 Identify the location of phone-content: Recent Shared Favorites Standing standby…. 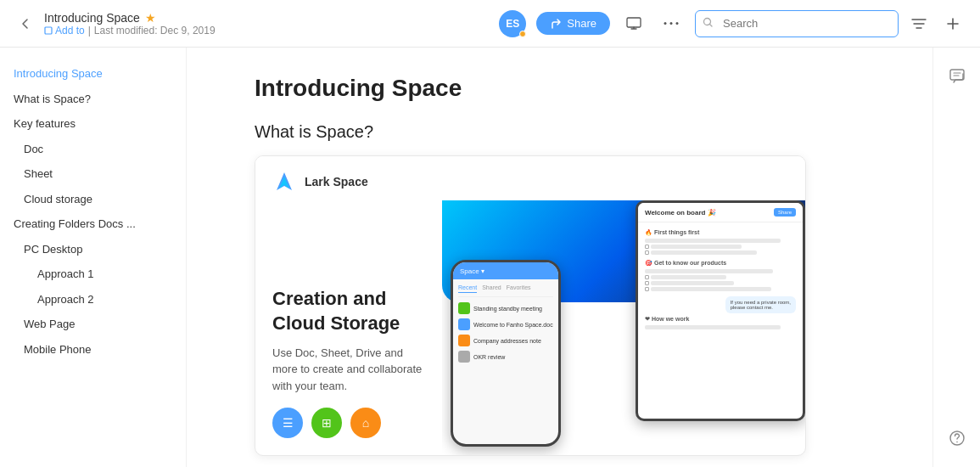
(506, 326).